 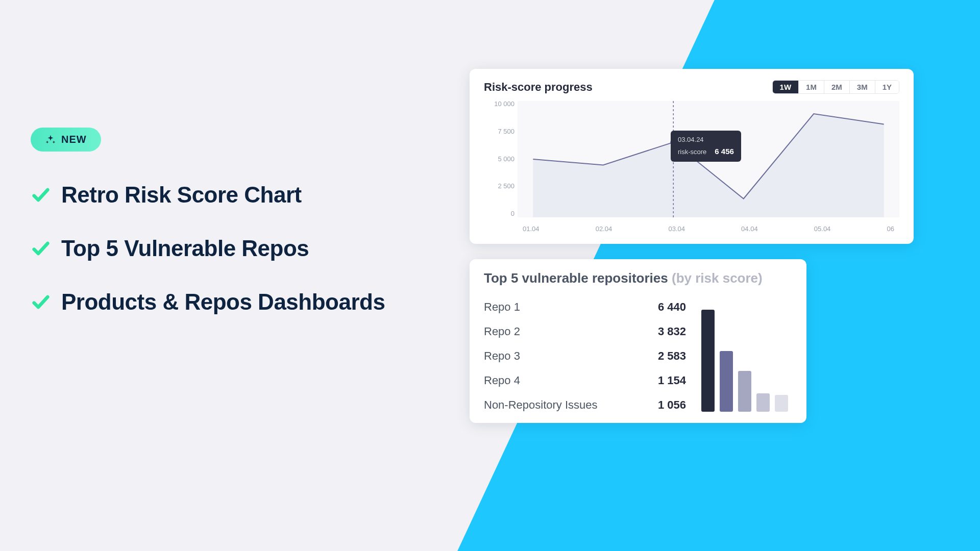 I want to click on table-row: Non-Repository Issues 1 056, so click(x=585, y=405).